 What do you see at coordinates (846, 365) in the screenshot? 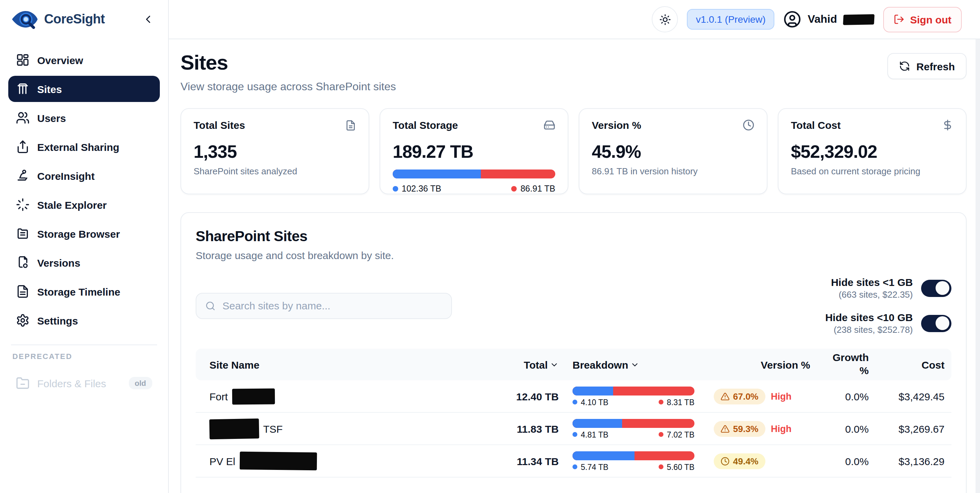
I see `column-header-growth: Growth %` at bounding box center [846, 365].